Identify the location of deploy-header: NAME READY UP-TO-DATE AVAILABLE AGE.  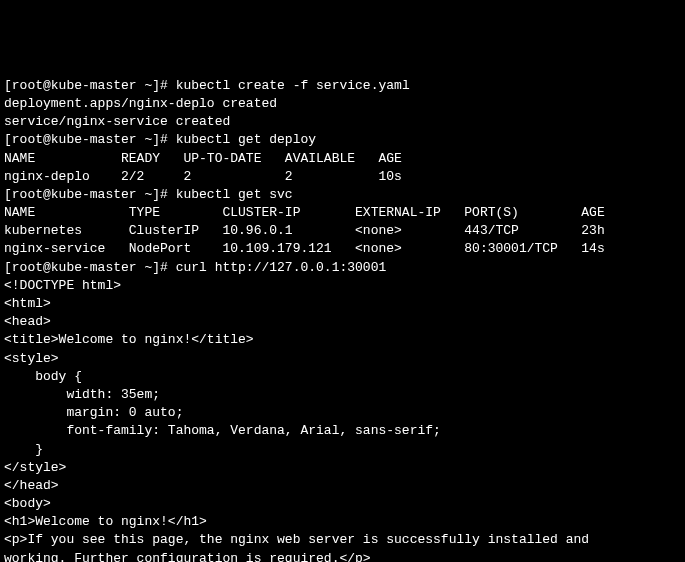
(203, 158).